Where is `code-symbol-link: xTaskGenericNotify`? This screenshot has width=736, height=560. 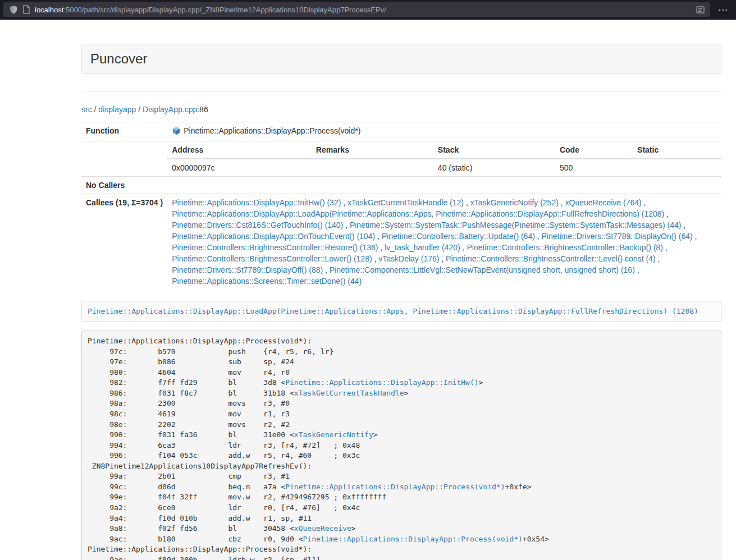 code-symbol-link: xTaskGenericNotify is located at coordinates (333, 434).